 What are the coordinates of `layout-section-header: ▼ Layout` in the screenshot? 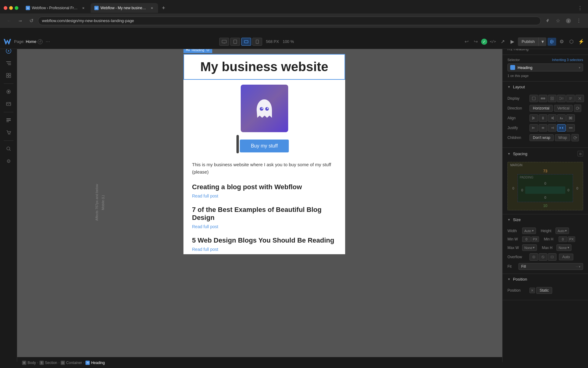 It's located at (545, 87).